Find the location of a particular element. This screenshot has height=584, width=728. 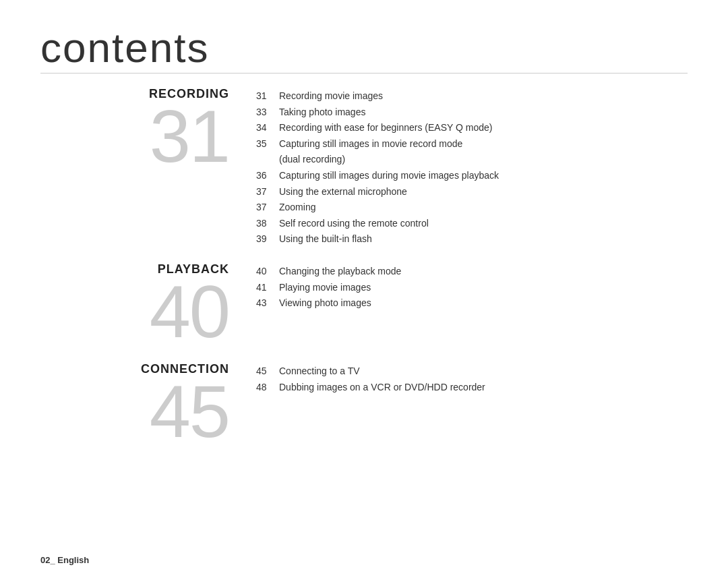

connection-left: CONNECTION 45 is located at coordinates (148, 405).